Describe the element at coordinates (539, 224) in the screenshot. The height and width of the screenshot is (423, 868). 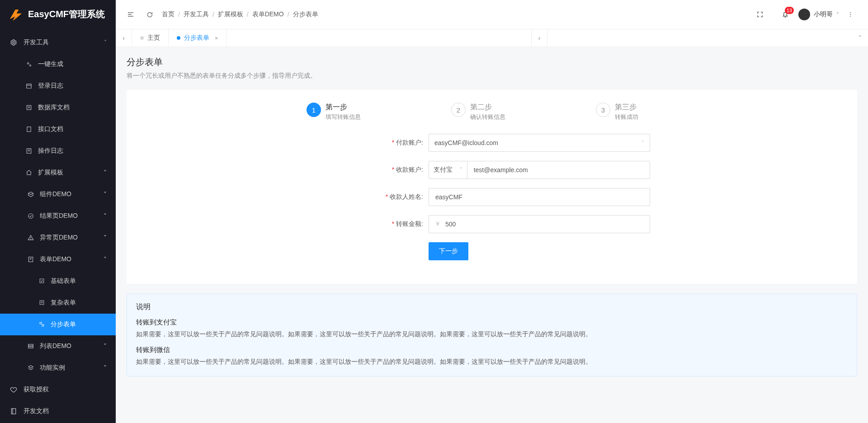
I see `amount-input: ￥` at that location.